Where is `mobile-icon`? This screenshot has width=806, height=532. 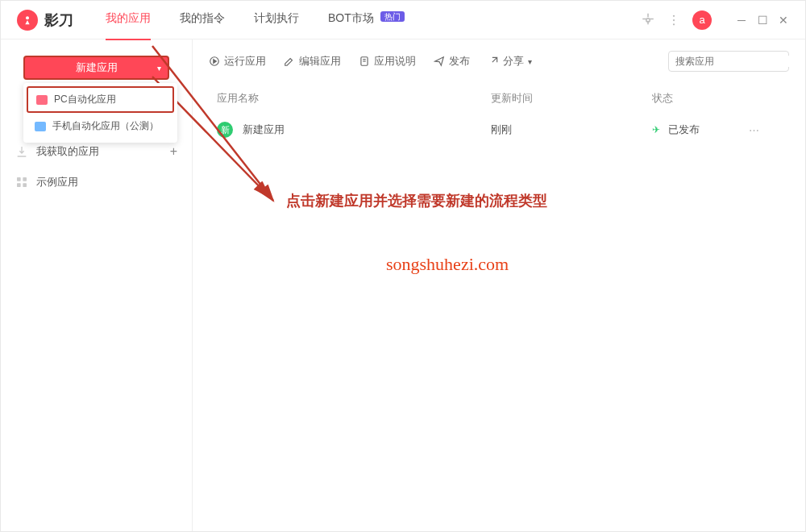
mobile-icon is located at coordinates (40, 127).